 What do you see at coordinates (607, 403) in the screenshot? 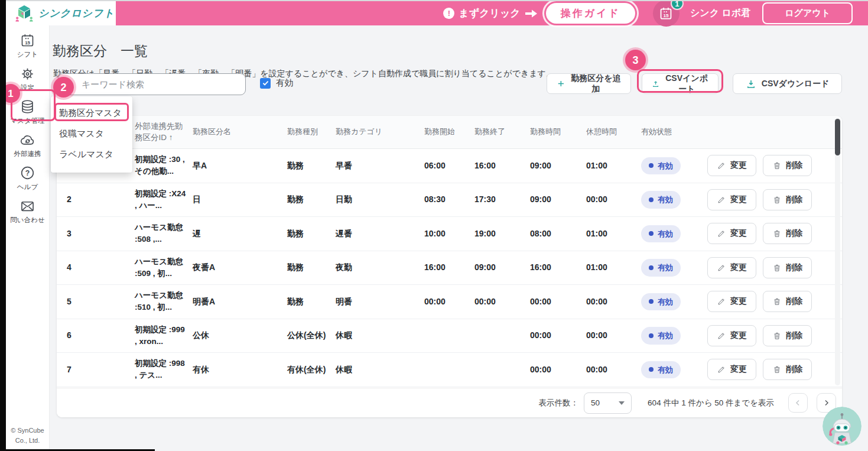
I see `page-size-select: 50` at bounding box center [607, 403].